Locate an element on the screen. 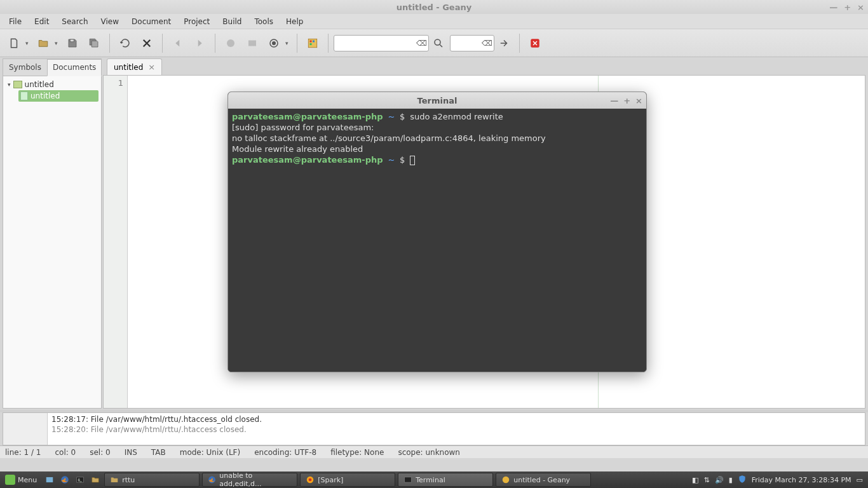 Image resolution: width=868 pixels, height=488 pixels. color-picker-button is located at coordinates (313, 43).